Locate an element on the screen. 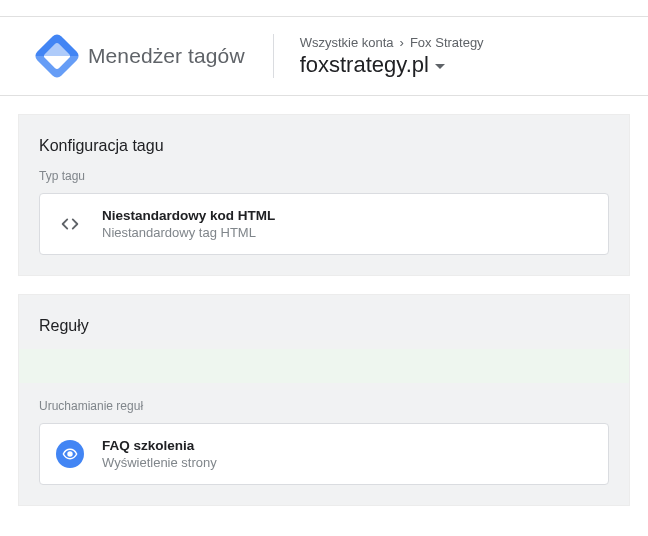 The image size is (648, 536). code-icon is located at coordinates (70, 224).